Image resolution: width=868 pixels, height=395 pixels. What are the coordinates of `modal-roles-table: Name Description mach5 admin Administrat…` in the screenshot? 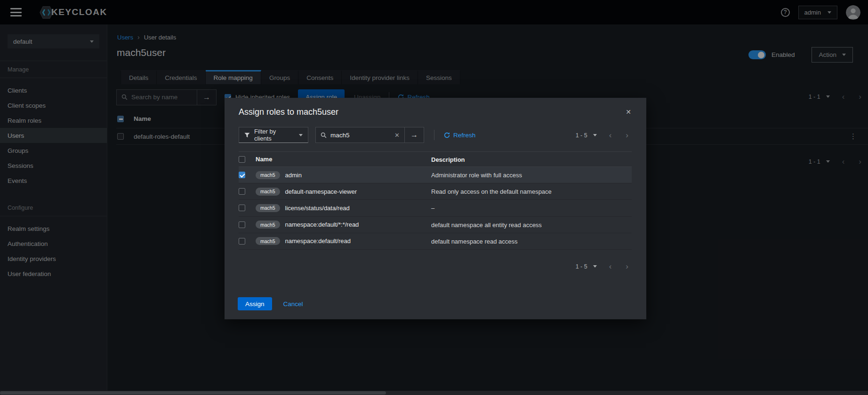 It's located at (435, 200).